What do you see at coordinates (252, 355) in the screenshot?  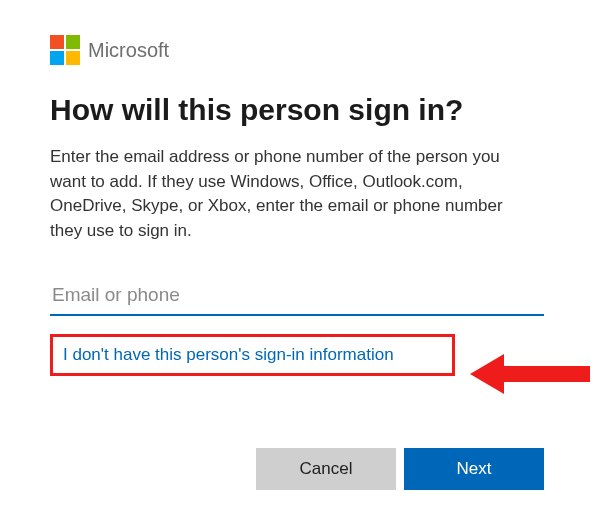 I see `highlight-annotation: I don't have this person's sign-in infor…` at bounding box center [252, 355].